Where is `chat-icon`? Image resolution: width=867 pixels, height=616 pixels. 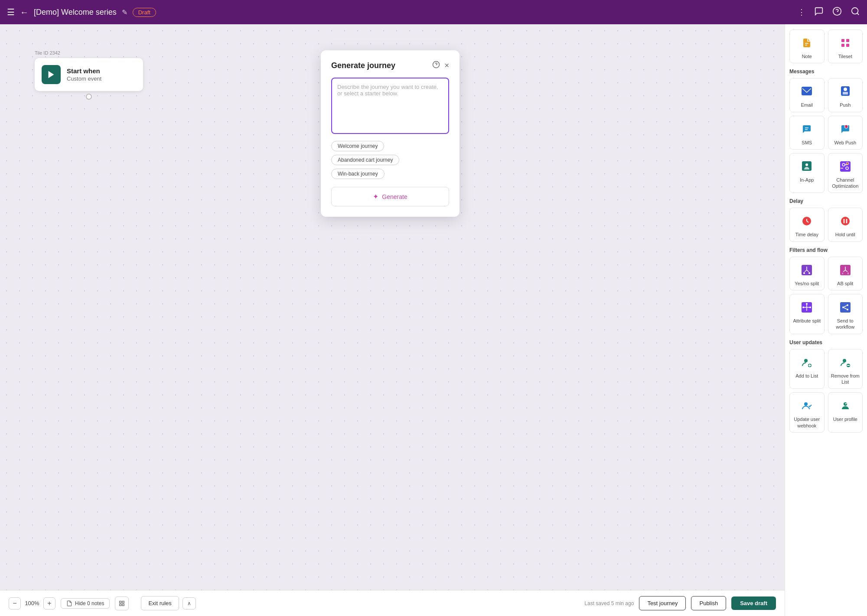
chat-icon is located at coordinates (819, 12).